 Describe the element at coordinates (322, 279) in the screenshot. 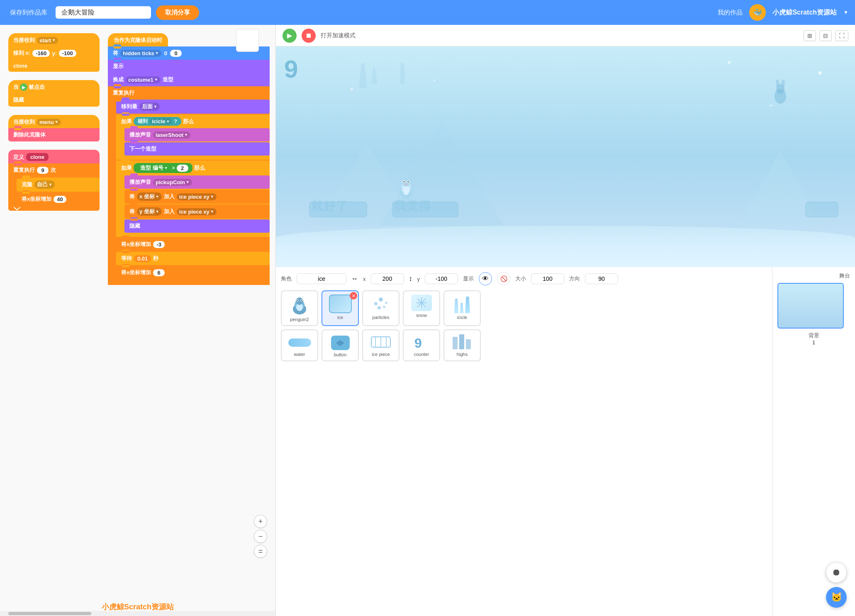

I see `role-name-input` at that location.